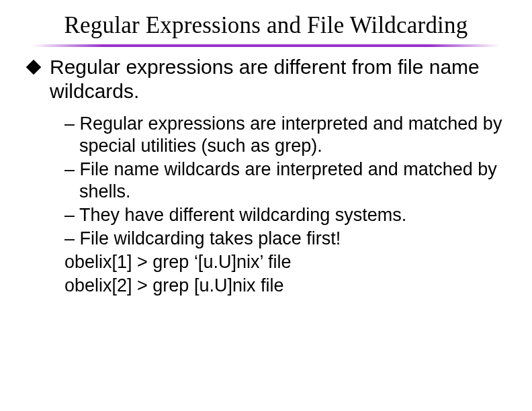 This screenshot has height=411, width=532. I want to click on sub-bullet: – Regular expressions are interpreted an…, so click(285, 135).